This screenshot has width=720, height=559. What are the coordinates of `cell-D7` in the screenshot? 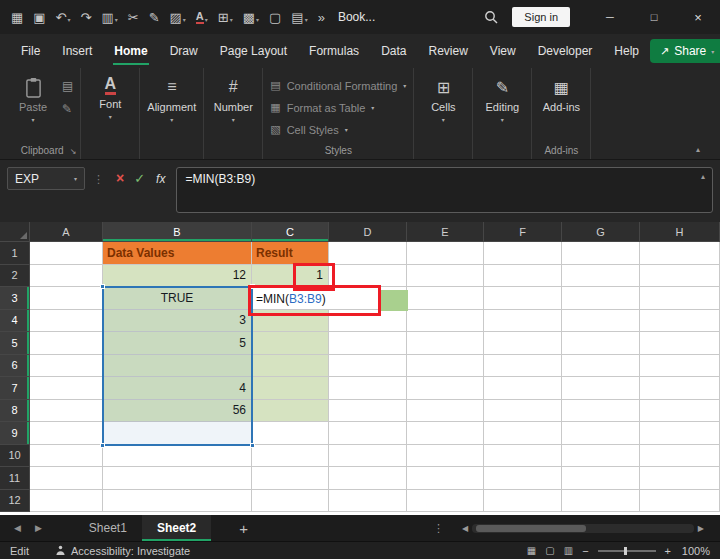 It's located at (368, 388).